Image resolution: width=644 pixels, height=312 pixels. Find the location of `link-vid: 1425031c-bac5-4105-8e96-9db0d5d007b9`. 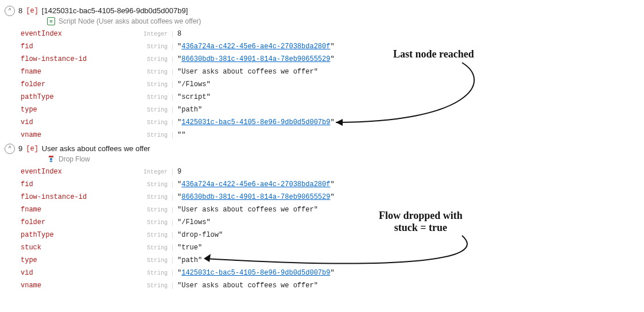

link-vid: 1425031c-bac5-4105-8e96-9db0d5d007b9 is located at coordinates (256, 122).